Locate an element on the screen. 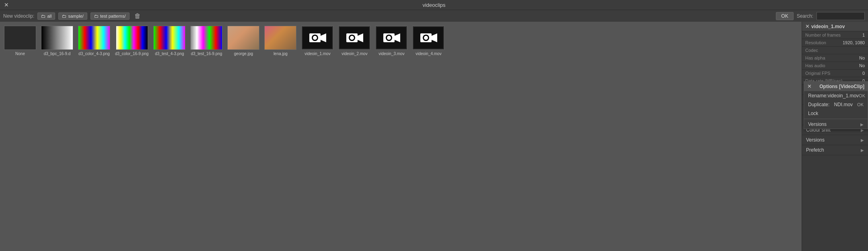 The width and height of the screenshot is (868, 251). lock-label: Lock is located at coordinates (813, 113).